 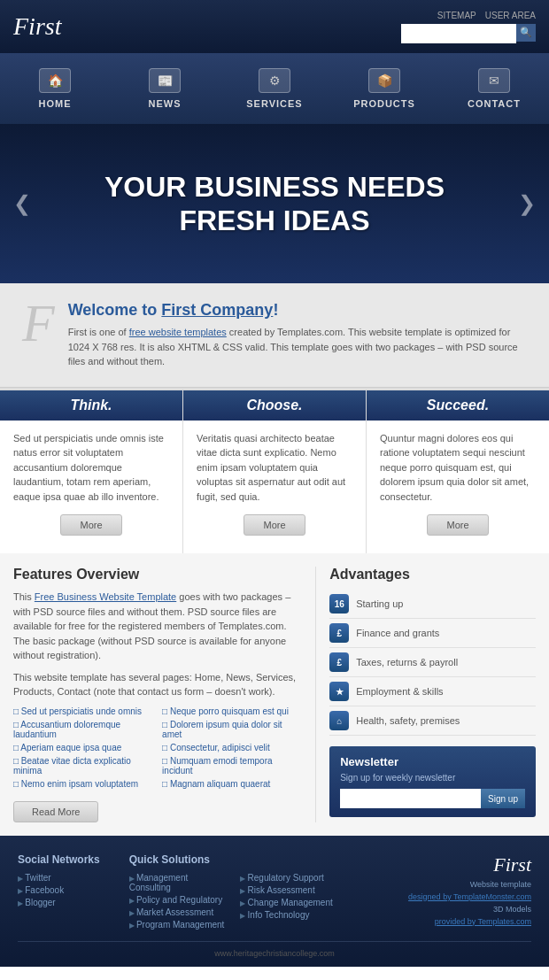 I want to click on header-right: SITEMAP USER AREA 🔍, so click(x=468, y=27).